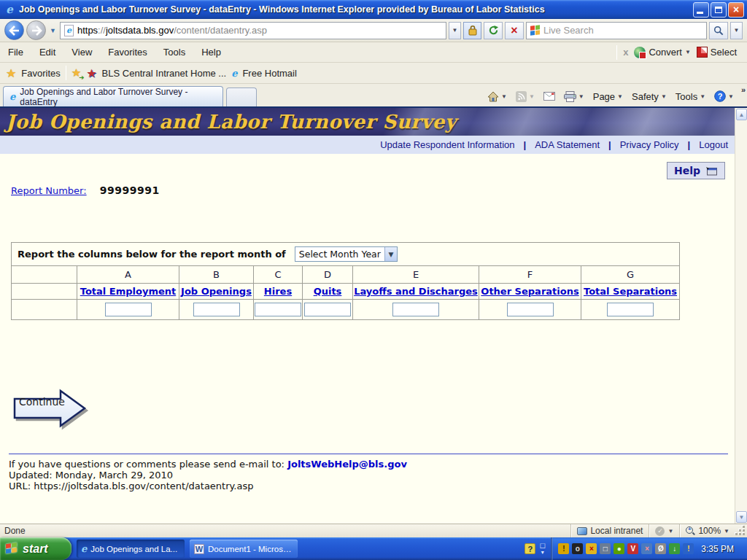 The image size is (747, 560). Describe the element at coordinates (736, 10) in the screenshot. I see `close-button: ×` at that location.